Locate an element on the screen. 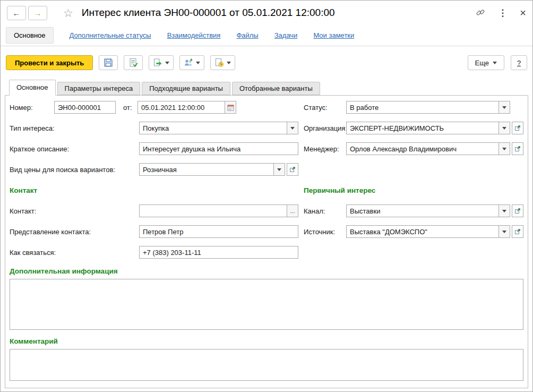 The width and height of the screenshot is (533, 392). source-open-button is located at coordinates (518, 232).